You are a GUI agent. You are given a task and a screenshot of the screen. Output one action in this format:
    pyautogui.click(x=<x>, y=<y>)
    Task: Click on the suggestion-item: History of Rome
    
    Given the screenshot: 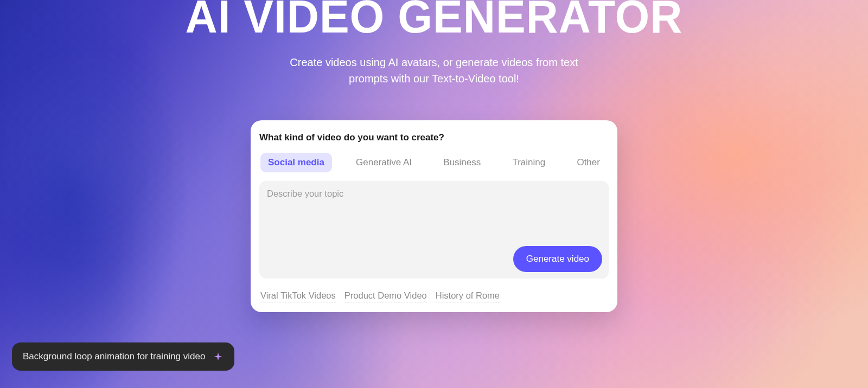 What is the action you would take?
    pyautogui.click(x=468, y=296)
    